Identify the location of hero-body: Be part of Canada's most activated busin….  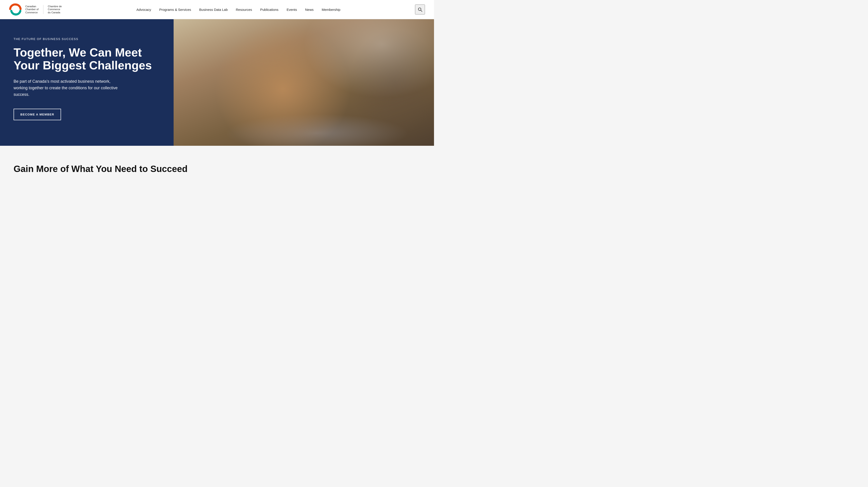
(68, 88).